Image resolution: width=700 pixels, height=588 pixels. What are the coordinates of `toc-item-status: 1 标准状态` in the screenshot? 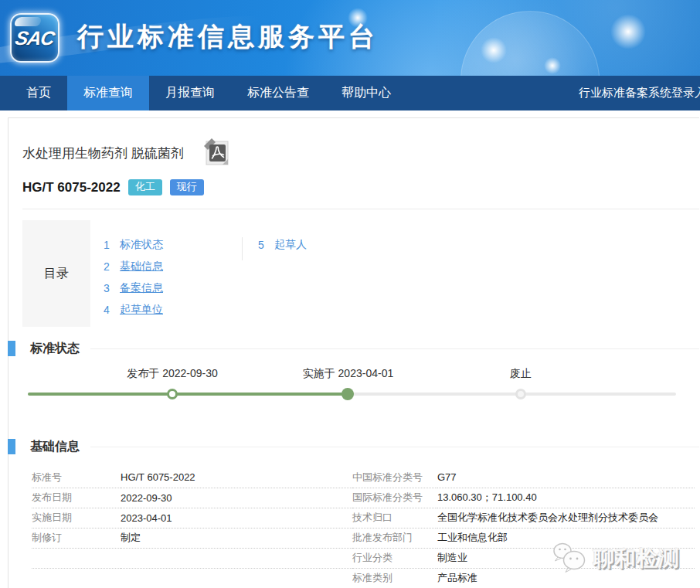 It's located at (173, 245).